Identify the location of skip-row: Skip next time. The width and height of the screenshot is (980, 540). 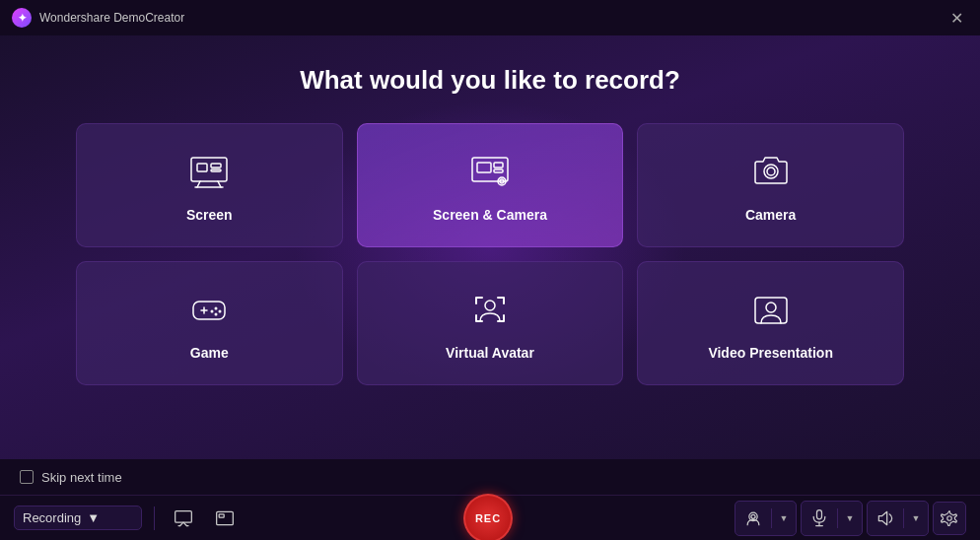
(490, 477).